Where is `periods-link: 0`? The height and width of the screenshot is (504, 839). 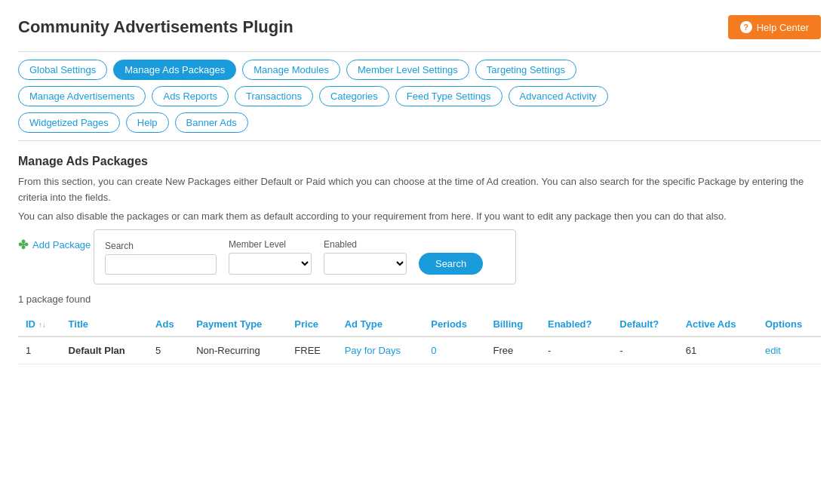 periods-link: 0 is located at coordinates (433, 350).